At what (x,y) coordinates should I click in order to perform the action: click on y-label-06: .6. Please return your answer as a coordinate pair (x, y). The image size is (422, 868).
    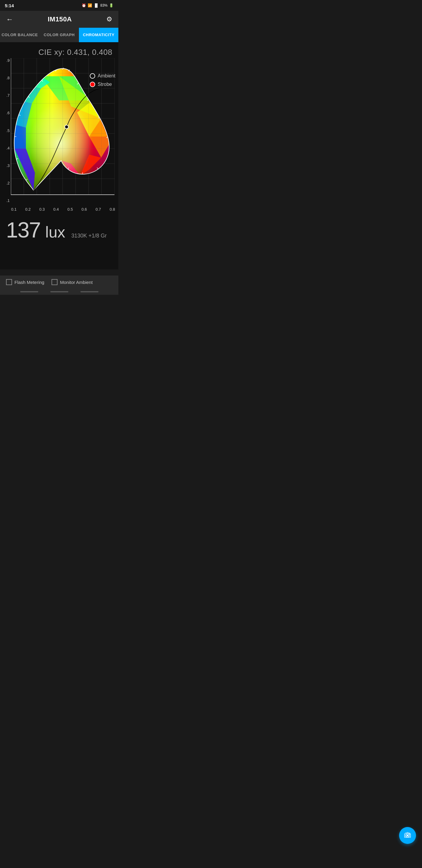
    Looking at the image, I should click on (8, 113).